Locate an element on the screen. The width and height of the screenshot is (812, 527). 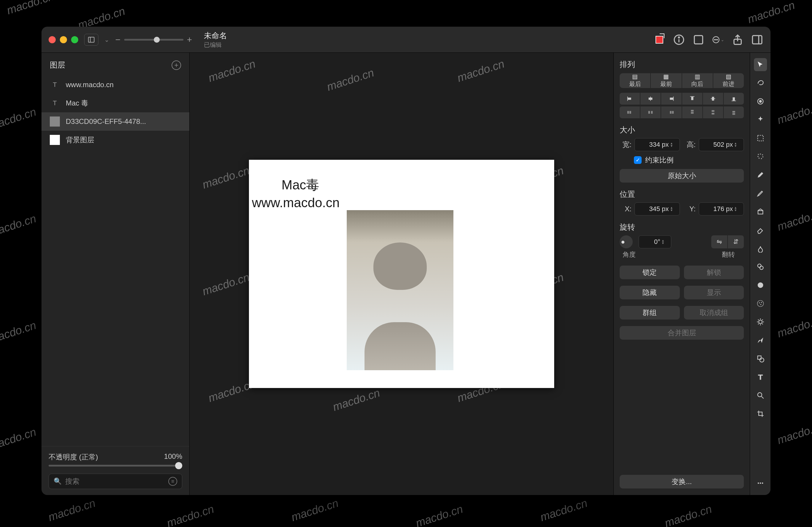
flip-vertical-button: ⇵ is located at coordinates (736, 242).